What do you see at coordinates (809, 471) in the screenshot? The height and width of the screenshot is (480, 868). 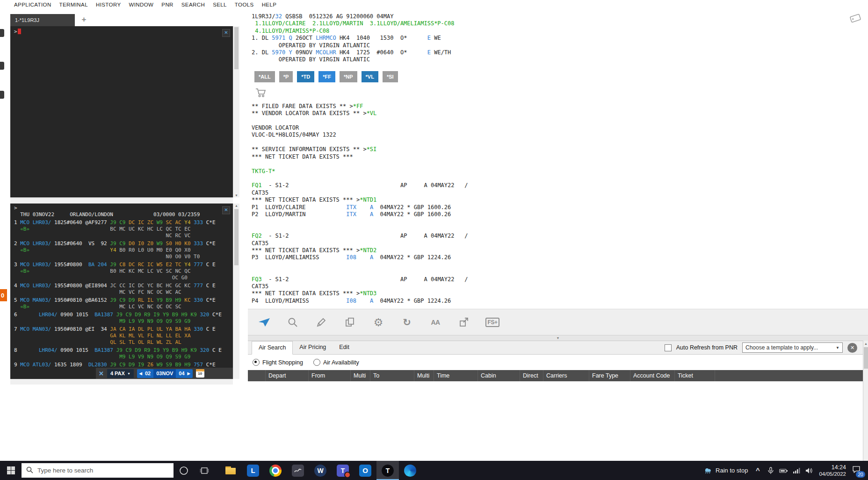 I see `volume-icon` at bounding box center [809, 471].